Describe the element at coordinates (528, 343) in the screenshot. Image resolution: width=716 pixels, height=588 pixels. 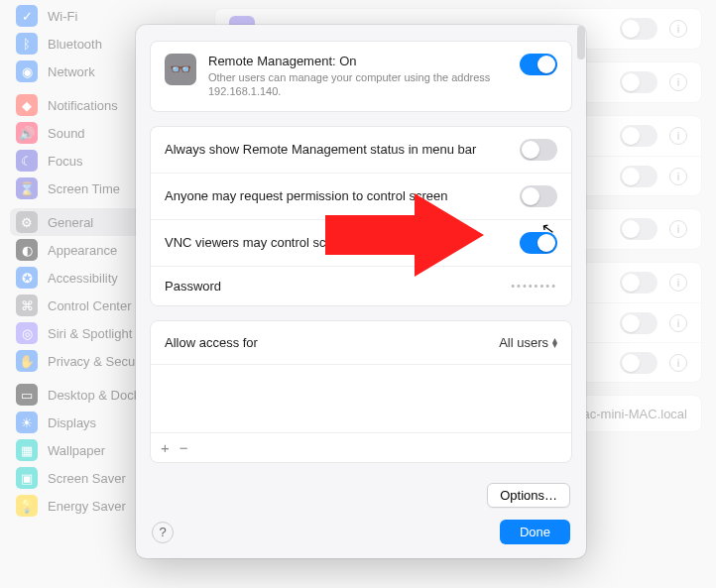
I see `access-selector: All users ▴▾` at that location.